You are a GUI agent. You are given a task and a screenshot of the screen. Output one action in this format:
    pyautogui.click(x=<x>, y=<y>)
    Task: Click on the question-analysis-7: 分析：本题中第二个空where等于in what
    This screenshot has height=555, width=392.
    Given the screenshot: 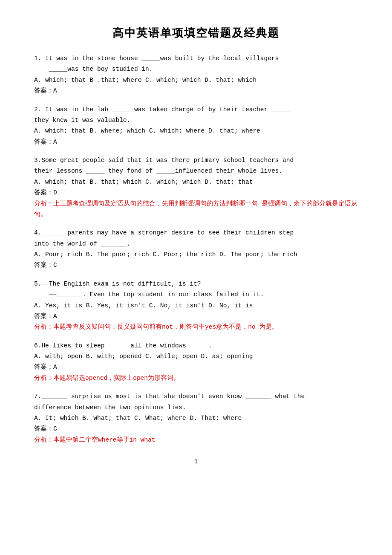 What is the action you would take?
    pyautogui.click(x=196, y=440)
    